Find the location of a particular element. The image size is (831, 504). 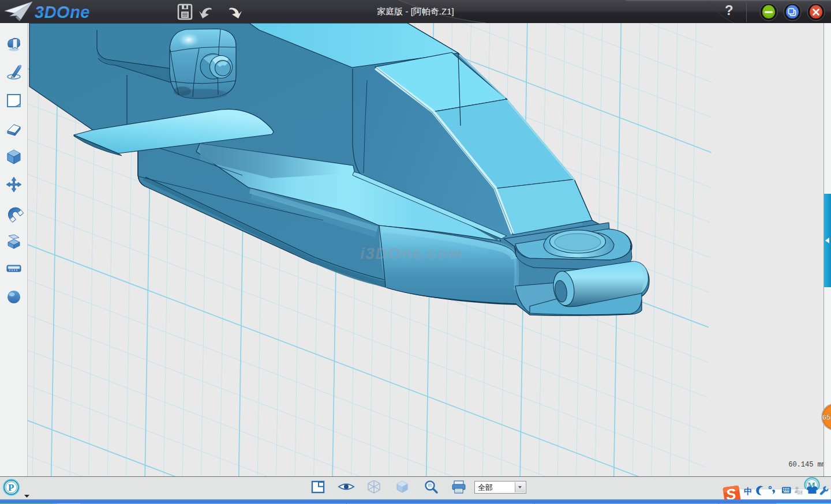

svg-text: P is located at coordinates (11, 488).